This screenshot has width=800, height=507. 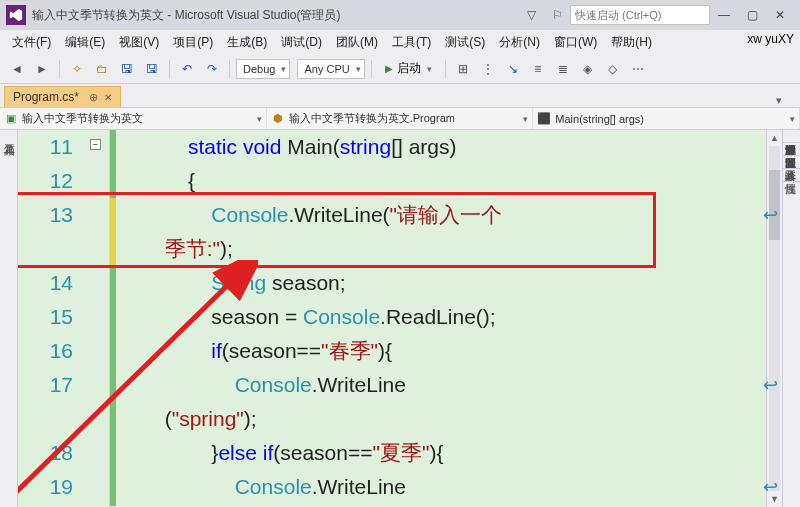 I want to click on tool-icon-3: ◇, so click(x=613, y=69).